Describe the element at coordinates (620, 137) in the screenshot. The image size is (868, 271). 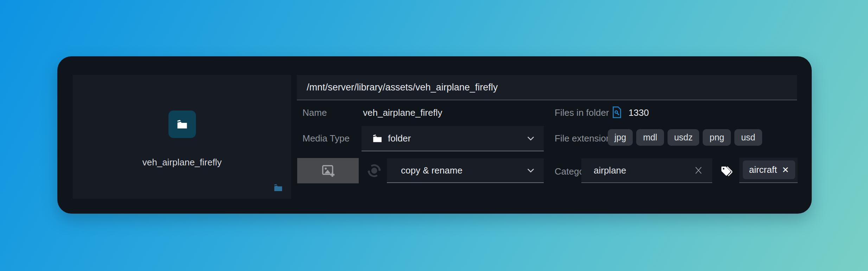
I see `extension-chip: jpg` at that location.